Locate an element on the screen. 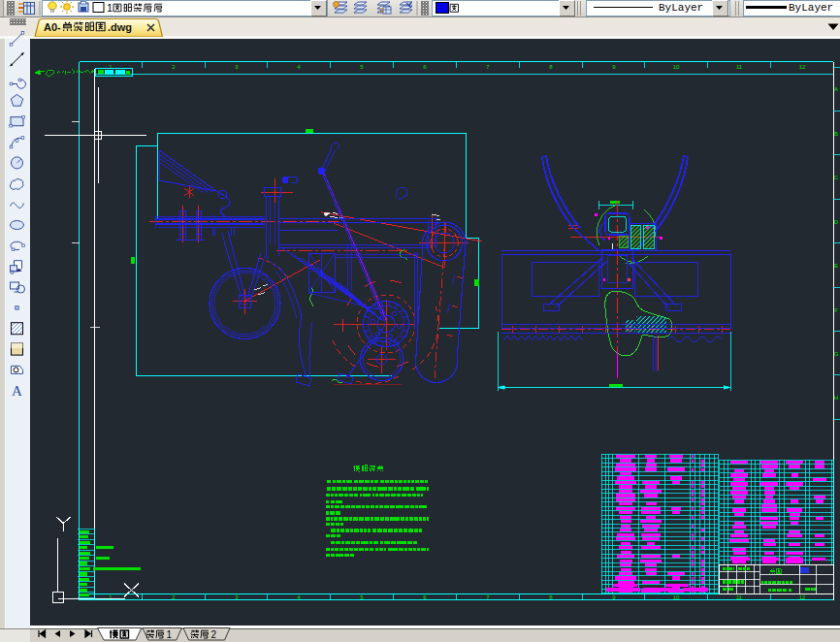 Image resolution: width=840 pixels, height=642 pixels. svg-text: E is located at coordinates (836, 266).